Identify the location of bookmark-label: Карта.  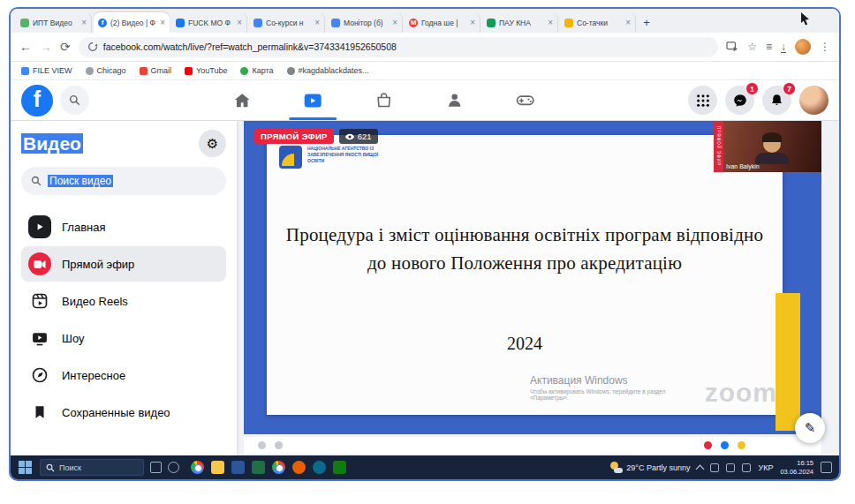
(262, 71).